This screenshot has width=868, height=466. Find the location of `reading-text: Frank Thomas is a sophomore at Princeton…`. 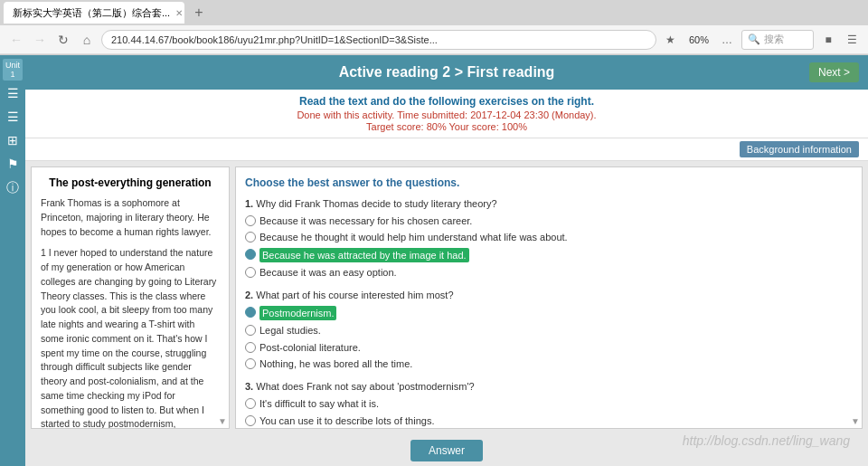

reading-text: Frank Thomas is a sophomore at Princeton… is located at coordinates (130, 313).